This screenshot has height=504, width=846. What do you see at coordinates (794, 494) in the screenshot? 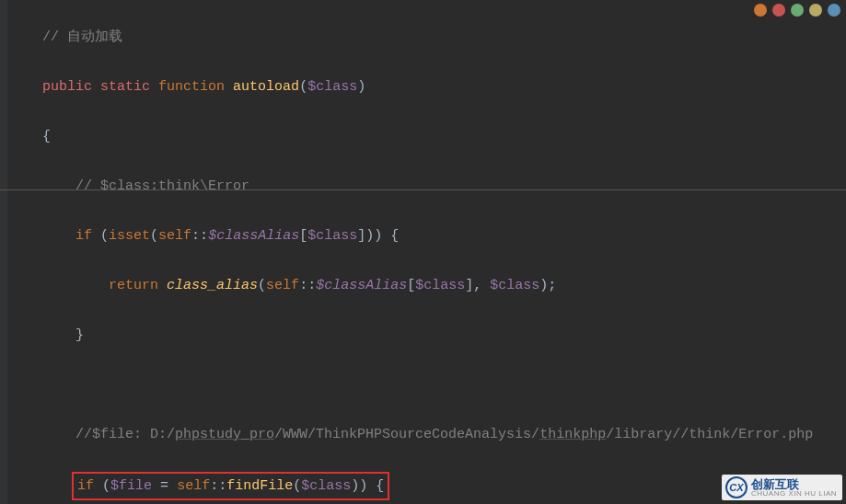
I see `watermark-subtitle: CHUANG XIN HU LIAN` at bounding box center [794, 494].